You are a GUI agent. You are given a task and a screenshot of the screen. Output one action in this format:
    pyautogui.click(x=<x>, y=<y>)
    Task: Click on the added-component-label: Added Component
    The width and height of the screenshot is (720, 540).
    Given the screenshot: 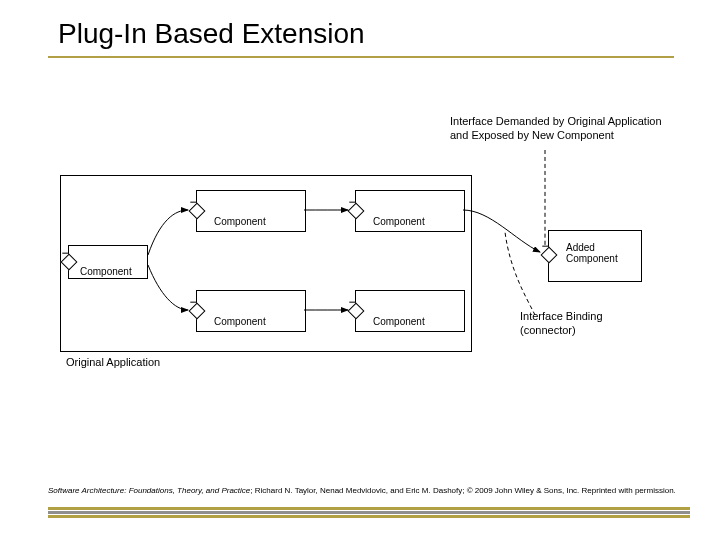 What is the action you would take?
    pyautogui.click(x=592, y=253)
    